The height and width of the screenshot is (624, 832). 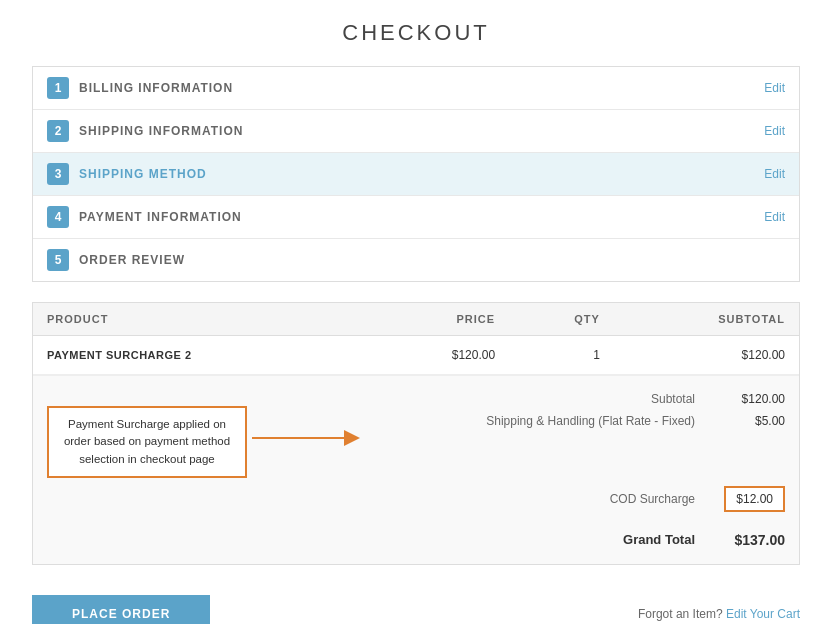 What do you see at coordinates (565, 421) in the screenshot?
I see `shipping-label: Shipping & Handling (Flat Rate - Fixed)` at bounding box center [565, 421].